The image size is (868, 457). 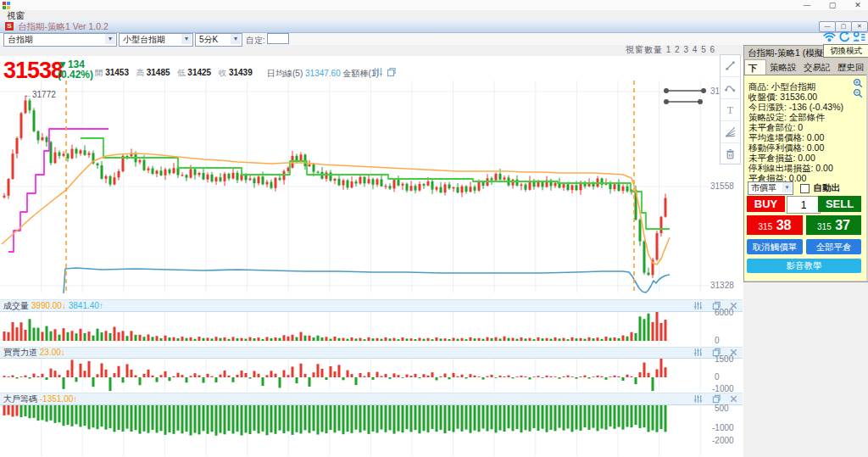 I want to click on field-trailing-stop: 移動停利價格: 0.00, so click(x=787, y=148).